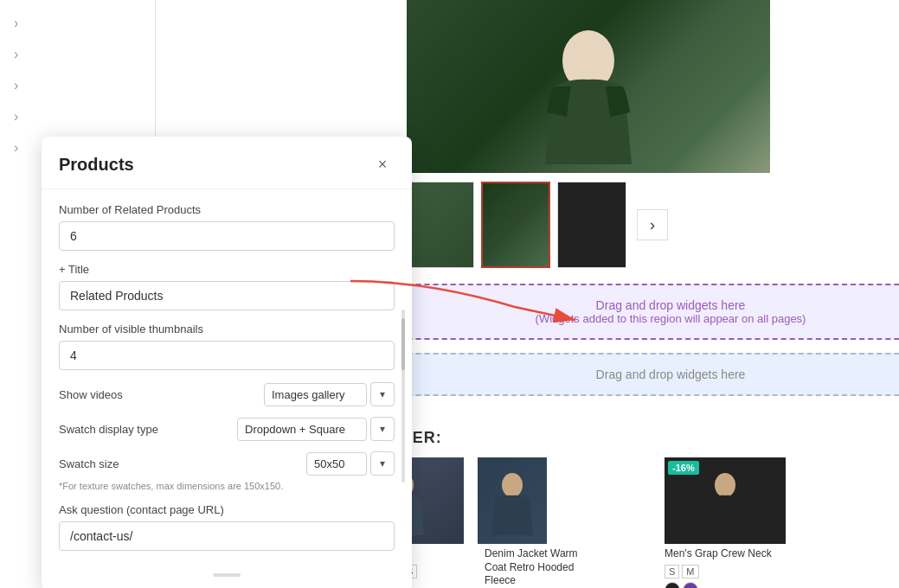 The image size is (899, 588). What do you see at coordinates (614, 311) in the screenshot?
I see `drag-zone-primary: Drag and drop widgets here (Widgets adde…` at bounding box center [614, 311].